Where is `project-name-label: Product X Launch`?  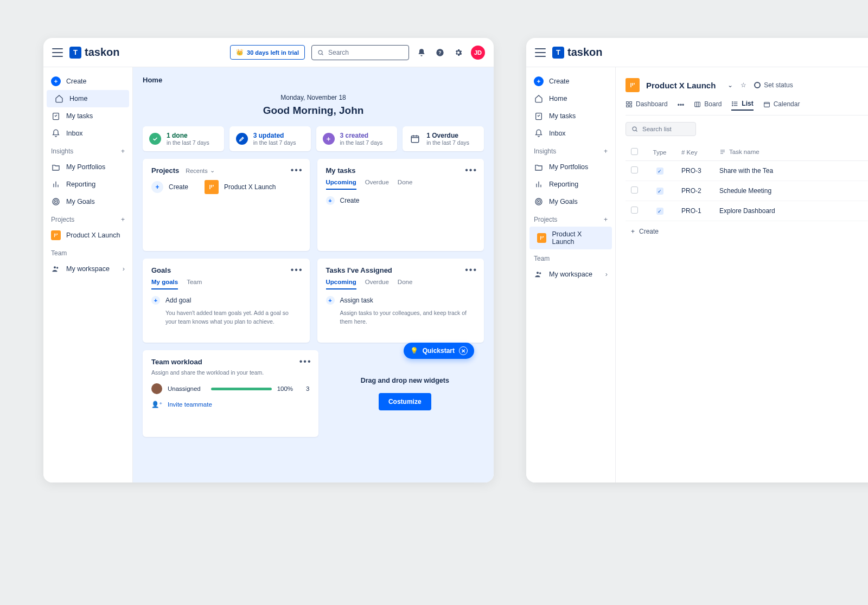 project-name-label: Product X Launch is located at coordinates (93, 235).